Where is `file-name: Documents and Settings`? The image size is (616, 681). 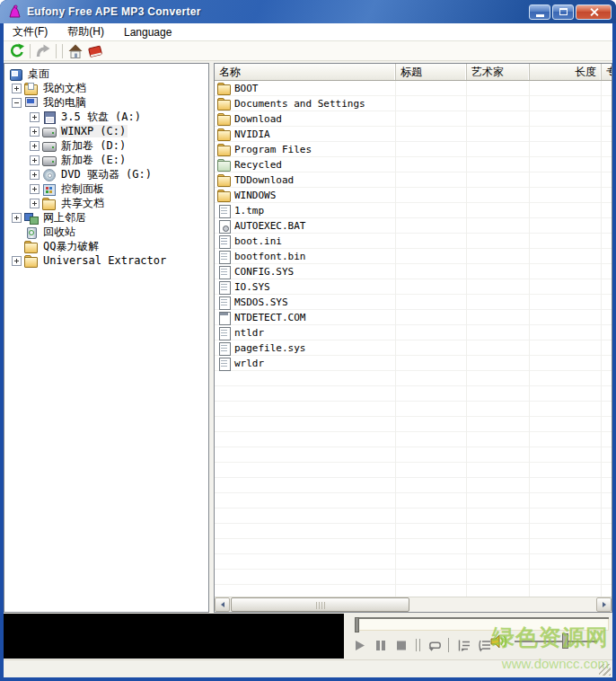
file-name: Documents and Settings is located at coordinates (300, 104).